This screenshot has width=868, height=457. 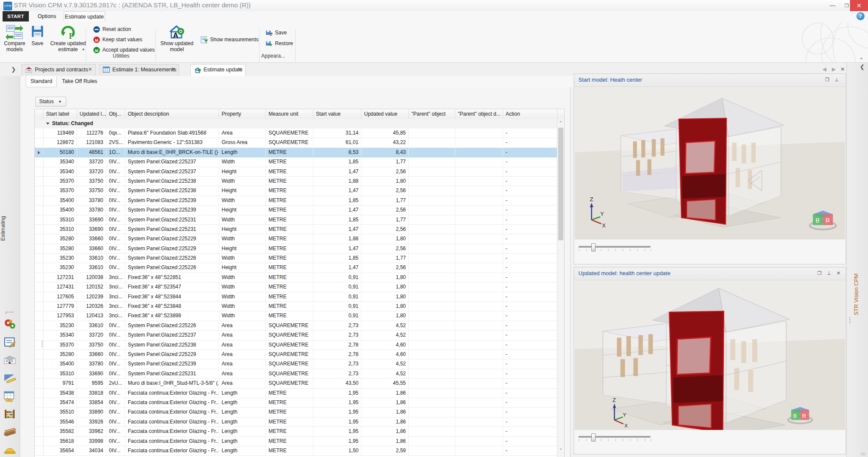 I want to click on column-header-property: Property, so click(x=243, y=114).